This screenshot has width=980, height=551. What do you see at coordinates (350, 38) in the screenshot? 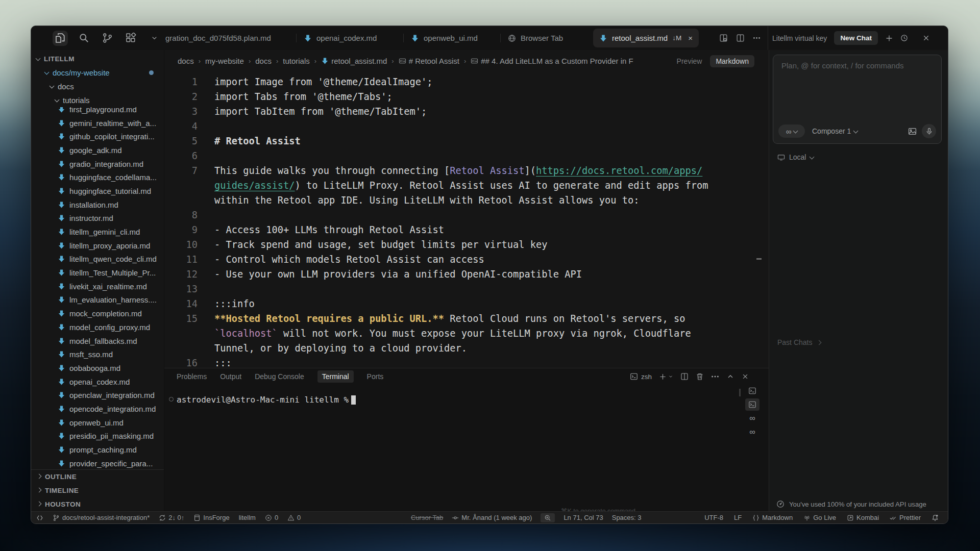
I see `tab-openai-codex-md: openai_codex.md` at bounding box center [350, 38].